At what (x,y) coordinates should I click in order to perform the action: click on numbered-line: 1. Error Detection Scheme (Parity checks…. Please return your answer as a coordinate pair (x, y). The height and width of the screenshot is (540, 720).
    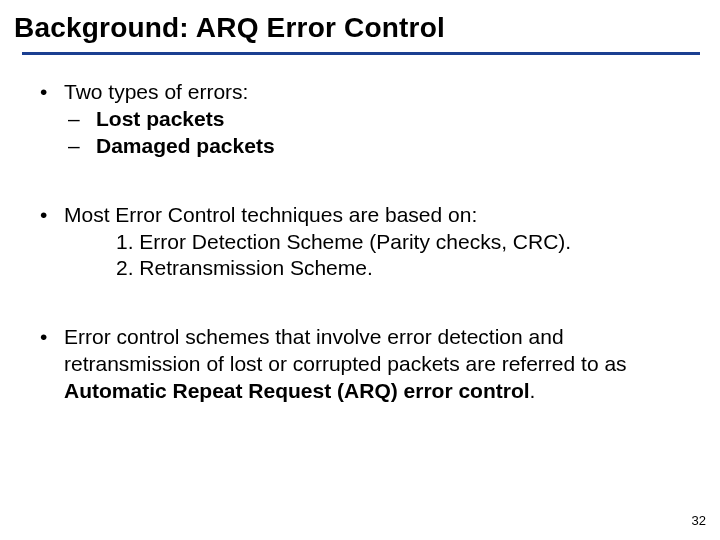
    Looking at the image, I should click on (360, 242).